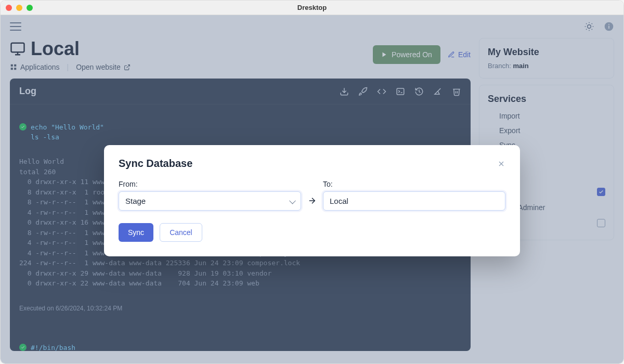 This screenshot has width=624, height=364. I want to click on to-label: To:, so click(414, 184).